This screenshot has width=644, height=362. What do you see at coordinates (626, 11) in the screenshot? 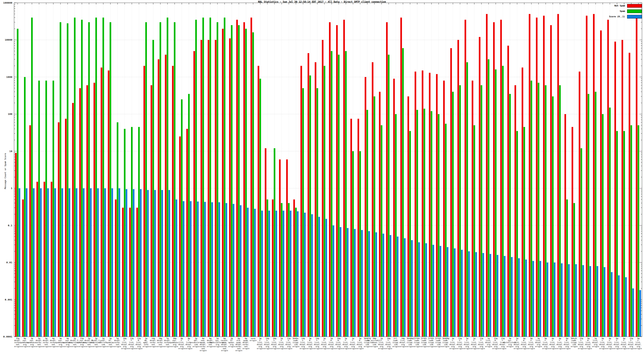
I see `legend-entry: Spam` at bounding box center [626, 11].